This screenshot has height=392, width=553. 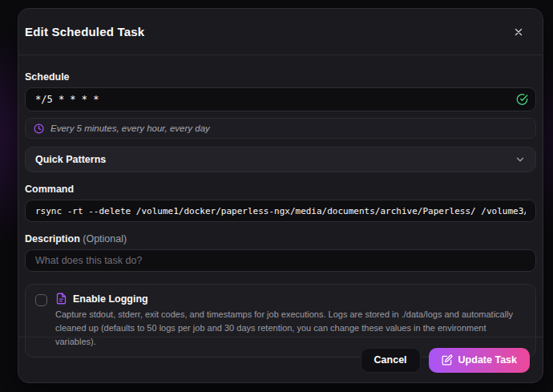 What do you see at coordinates (523, 99) in the screenshot?
I see `check-circle-icon` at bounding box center [523, 99].